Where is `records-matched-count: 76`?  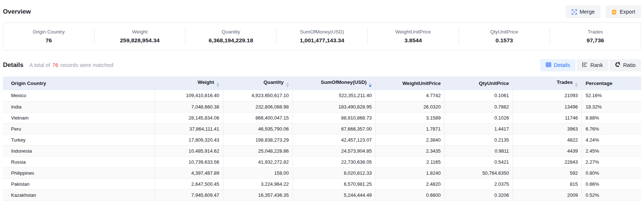
records-matched-count: 76 is located at coordinates (55, 65).